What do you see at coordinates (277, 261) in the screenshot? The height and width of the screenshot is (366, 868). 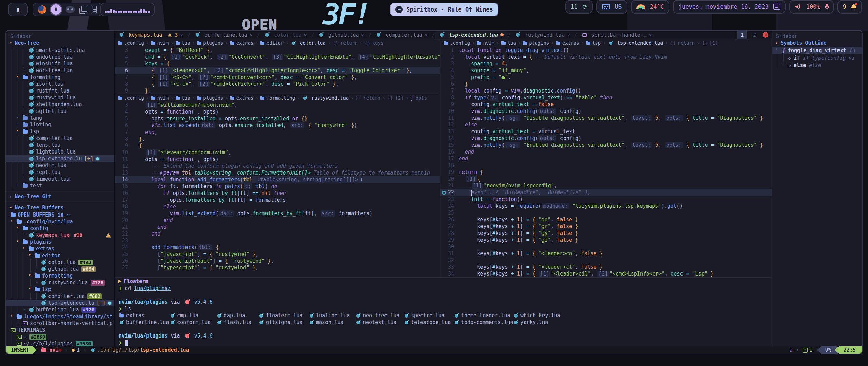 I see `code-line: 26 ["javascriptreact"] = { "rustywind" }…` at bounding box center [277, 261].